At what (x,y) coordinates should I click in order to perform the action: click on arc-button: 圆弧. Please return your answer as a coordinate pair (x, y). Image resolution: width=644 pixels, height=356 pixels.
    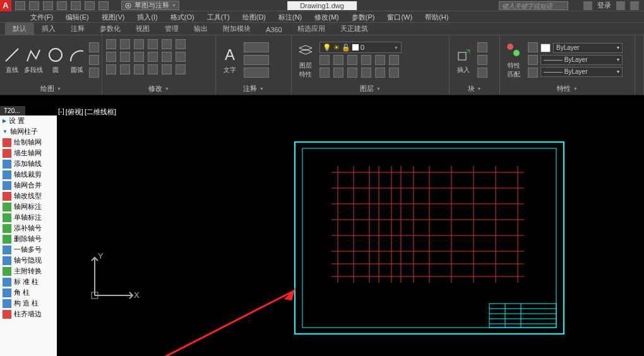
    Looking at the image, I should click on (77, 60).